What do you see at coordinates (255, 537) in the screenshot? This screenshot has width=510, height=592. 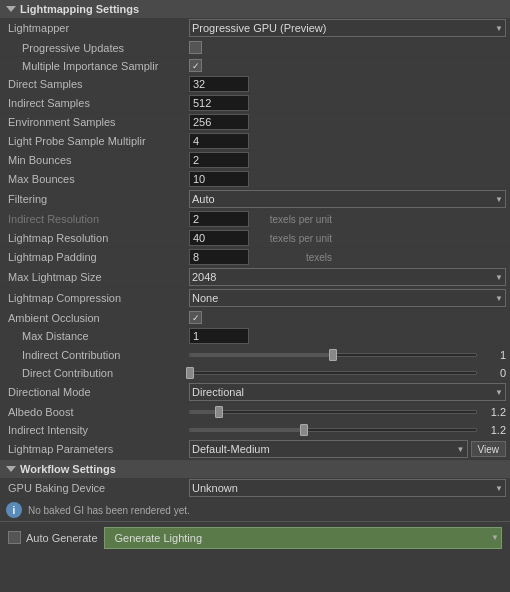 I see `bottom-bar: Auto Generate Generate Lighting` at bounding box center [255, 537].